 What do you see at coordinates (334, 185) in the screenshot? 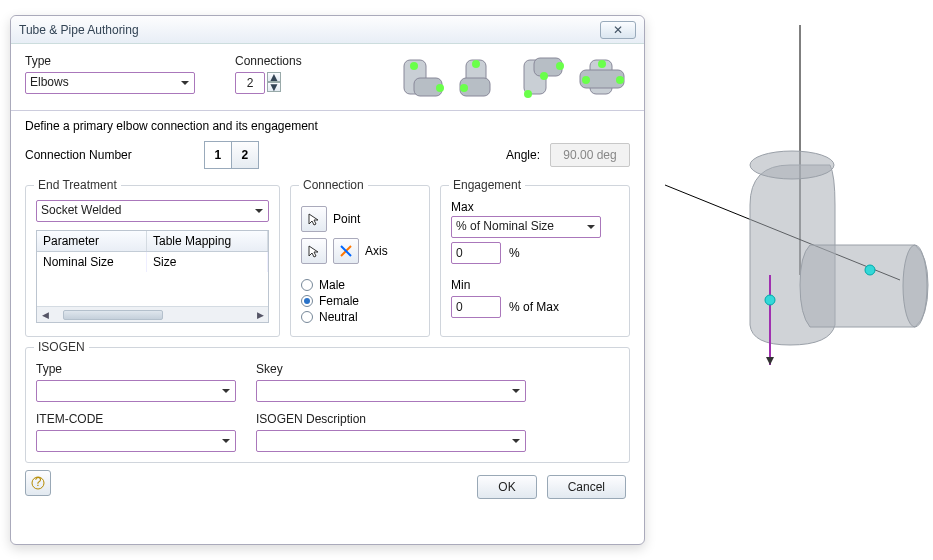
I see `connection-legend: Connection` at bounding box center [334, 185].